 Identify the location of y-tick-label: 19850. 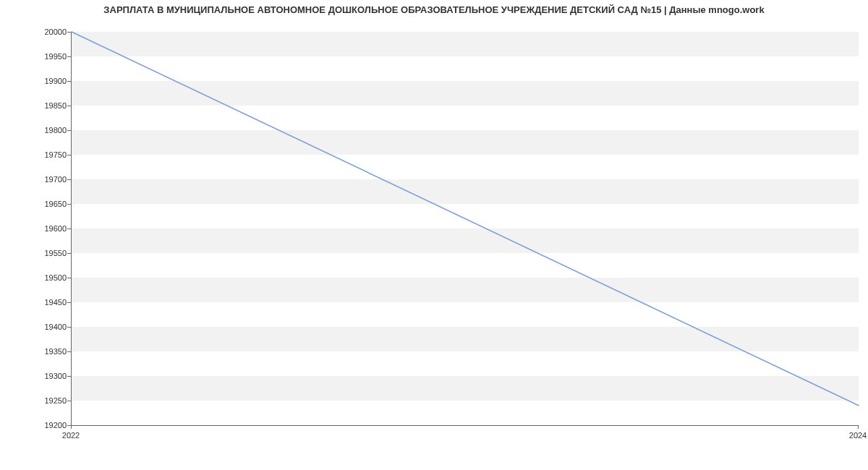
(34, 106).